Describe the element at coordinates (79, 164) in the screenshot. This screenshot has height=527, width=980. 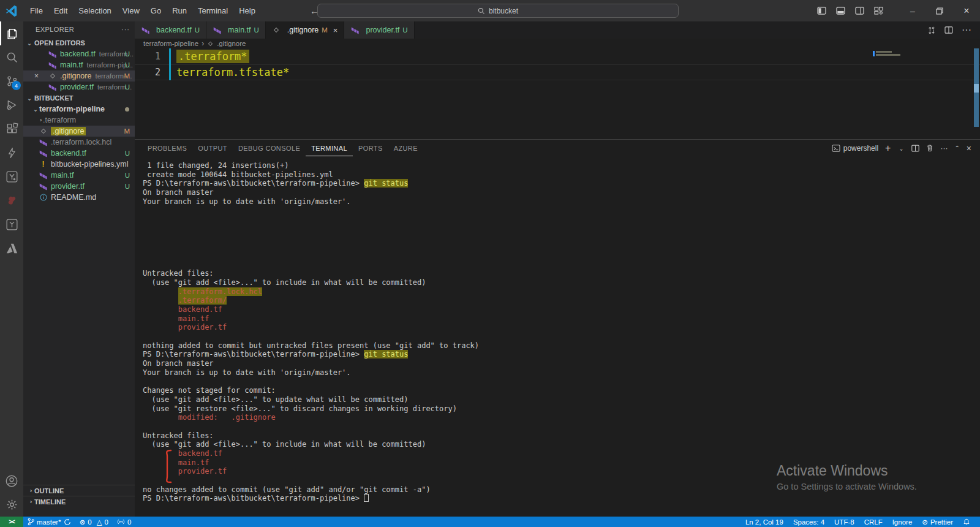
I see `tree-item-bitbucket-pipelines.yml: !bitbucket-pipelines.yml` at that location.